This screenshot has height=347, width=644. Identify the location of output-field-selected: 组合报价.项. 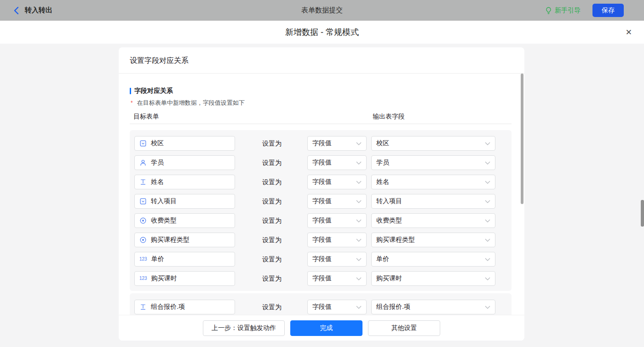
(393, 307).